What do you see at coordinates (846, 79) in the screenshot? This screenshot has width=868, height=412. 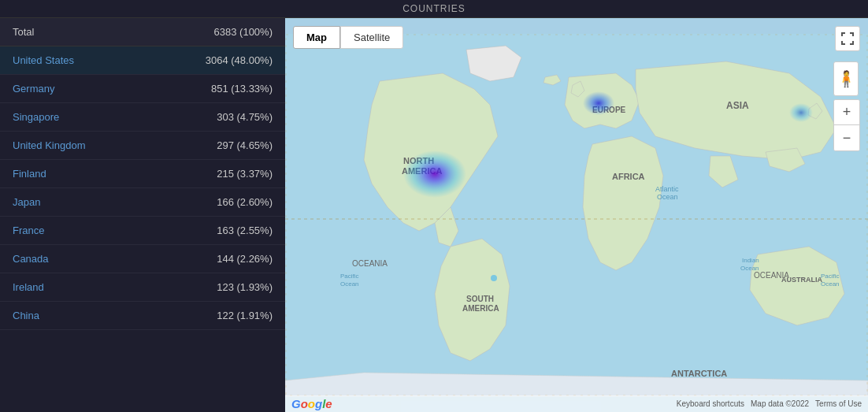 I see `pegman-button: 🧍` at bounding box center [846, 79].